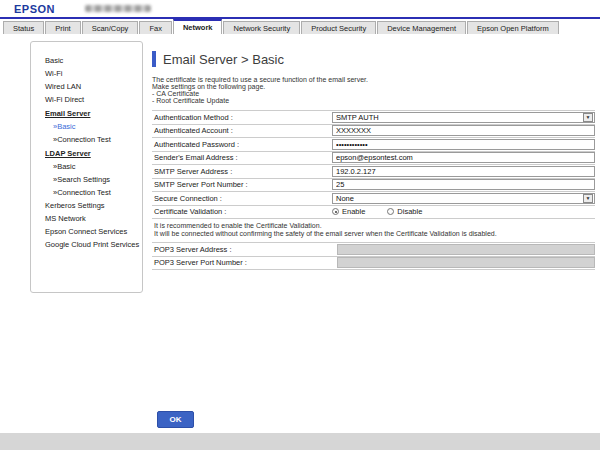 This screenshot has height=450, width=600. What do you see at coordinates (356, 118) in the screenshot?
I see `selected-value: SMTP AUTH` at bounding box center [356, 118].